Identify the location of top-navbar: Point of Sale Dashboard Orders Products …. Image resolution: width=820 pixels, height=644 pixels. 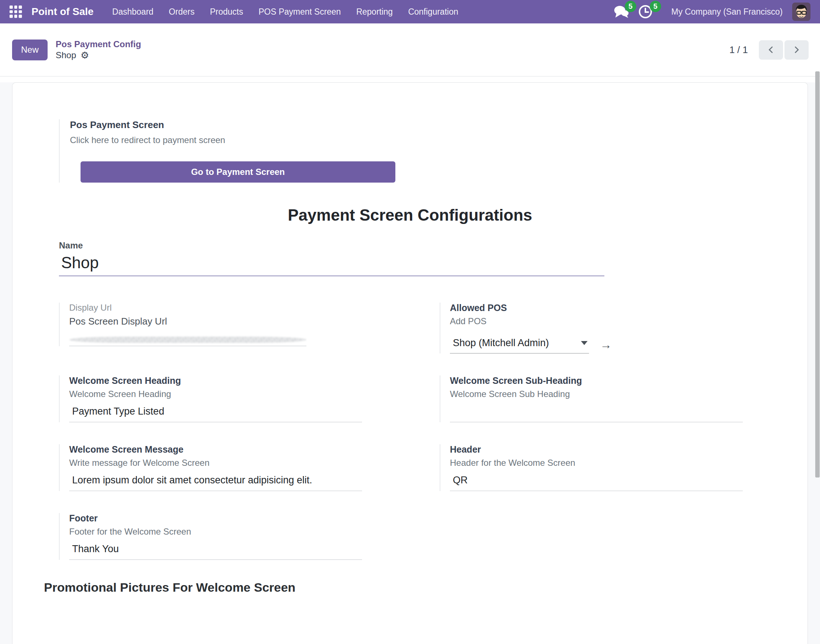
(410, 12).